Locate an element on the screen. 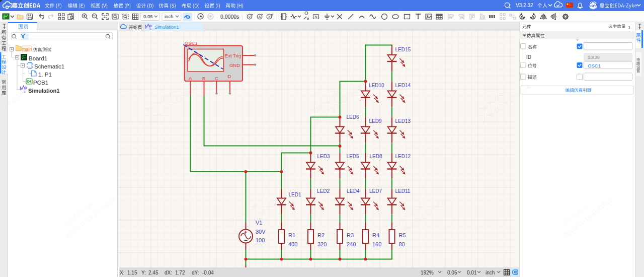 The image size is (644, 277). svg-text: Ext Trig is located at coordinates (233, 55).